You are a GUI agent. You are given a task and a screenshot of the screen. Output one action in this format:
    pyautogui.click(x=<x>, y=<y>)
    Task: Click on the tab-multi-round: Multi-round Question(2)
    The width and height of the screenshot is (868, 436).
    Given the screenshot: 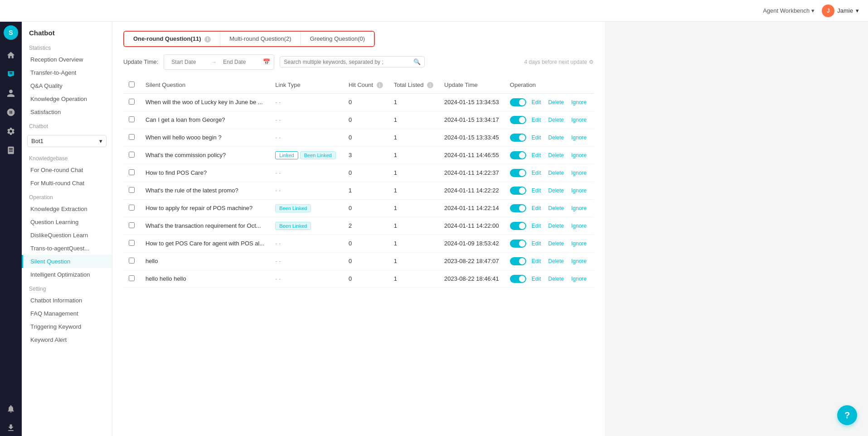 What is the action you would take?
    pyautogui.click(x=261, y=39)
    